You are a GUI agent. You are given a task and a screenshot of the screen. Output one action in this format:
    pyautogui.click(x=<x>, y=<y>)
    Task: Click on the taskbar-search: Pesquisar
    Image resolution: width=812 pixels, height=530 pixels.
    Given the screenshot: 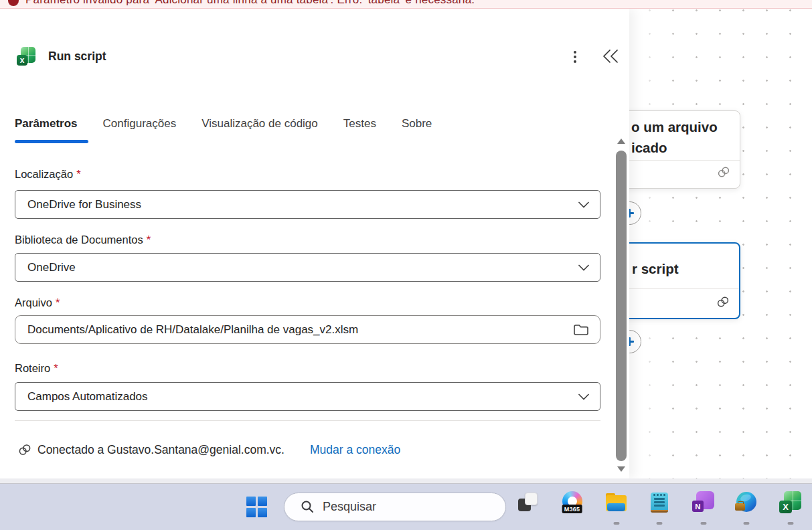 What is the action you would take?
    pyautogui.click(x=395, y=507)
    